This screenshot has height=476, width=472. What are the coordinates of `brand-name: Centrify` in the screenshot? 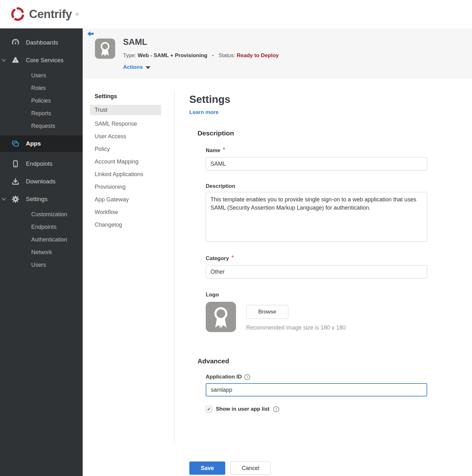 It's located at (50, 14).